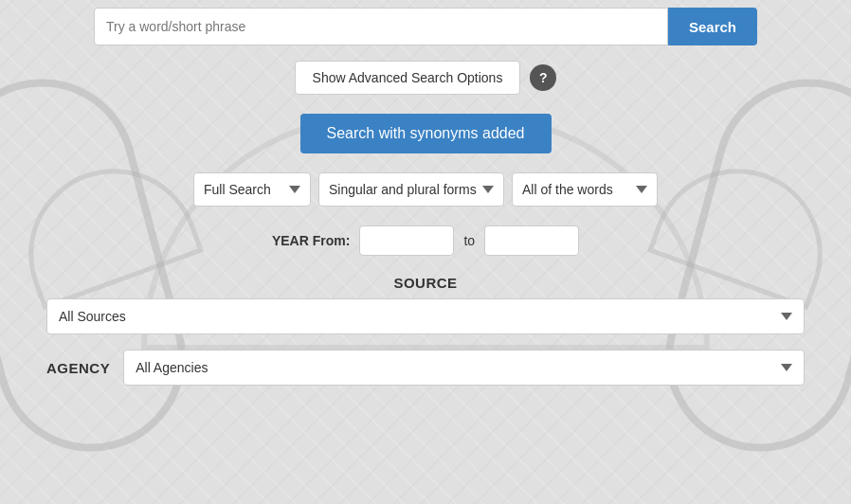 Image resolution: width=851 pixels, height=504 pixels. What do you see at coordinates (381, 27) in the screenshot?
I see `search-input` at bounding box center [381, 27].